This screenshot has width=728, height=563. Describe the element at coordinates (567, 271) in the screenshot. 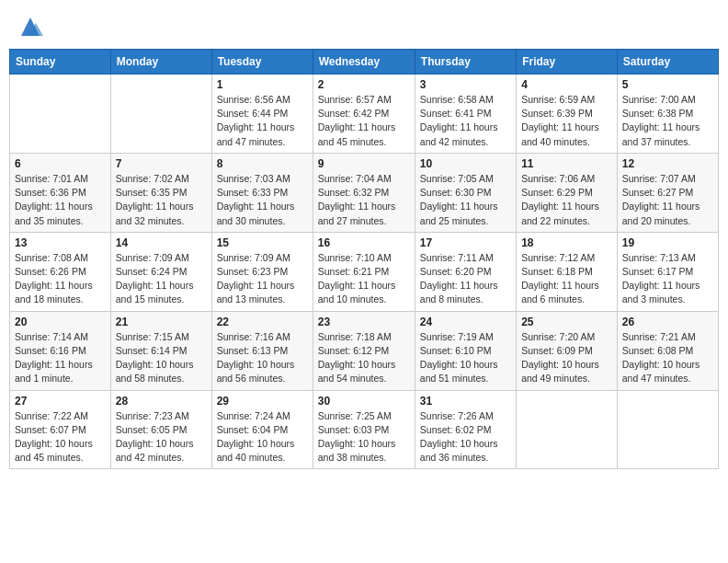

I see `calendar-cell: 18Sunrise: 7:12 AM Sunset: 6:18 PM Dayli…` at that location.